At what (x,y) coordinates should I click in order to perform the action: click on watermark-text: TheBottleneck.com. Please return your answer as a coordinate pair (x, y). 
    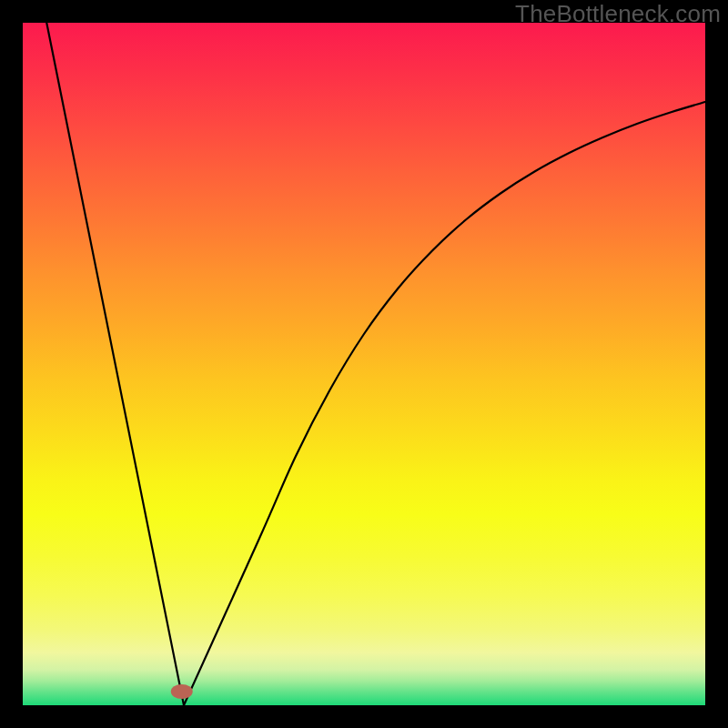
    Looking at the image, I should click on (618, 15).